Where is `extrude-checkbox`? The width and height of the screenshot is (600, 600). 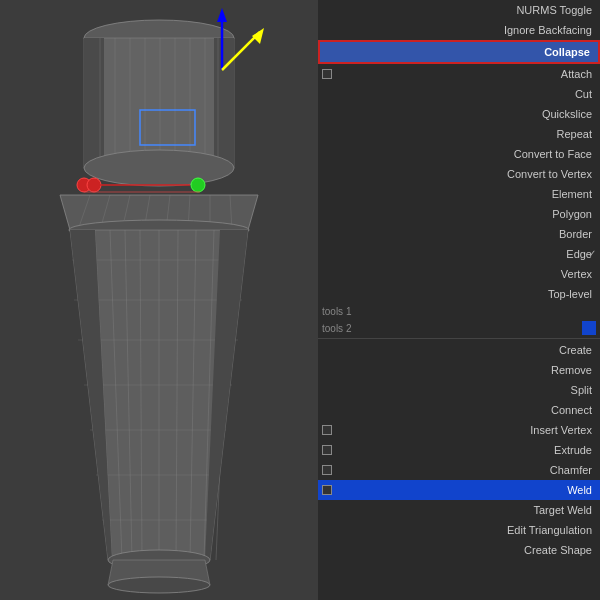 extrude-checkbox is located at coordinates (327, 450).